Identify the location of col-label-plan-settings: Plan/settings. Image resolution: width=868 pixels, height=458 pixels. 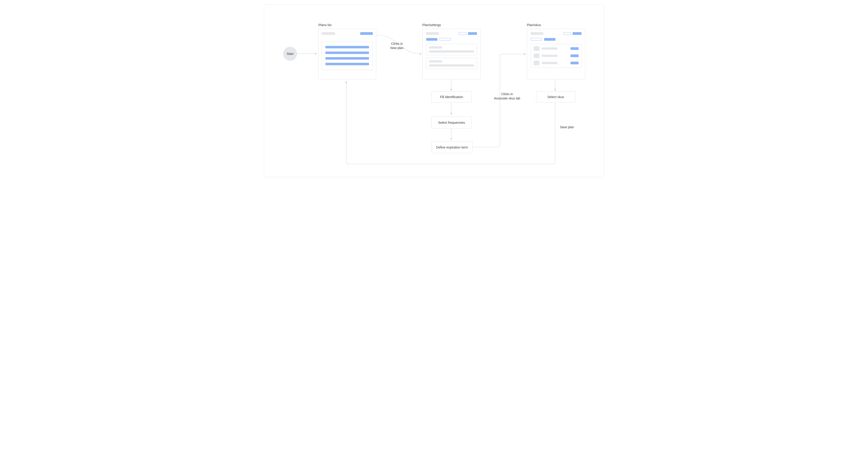
(432, 25).